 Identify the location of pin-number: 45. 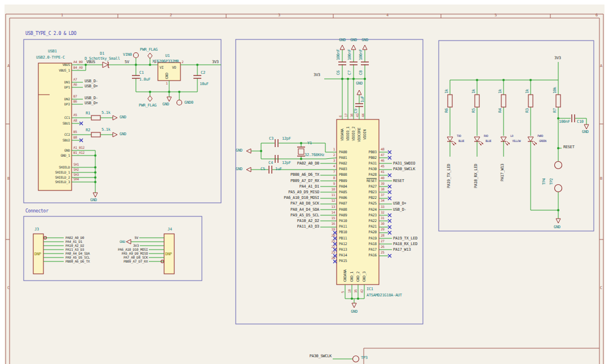
(382, 166).